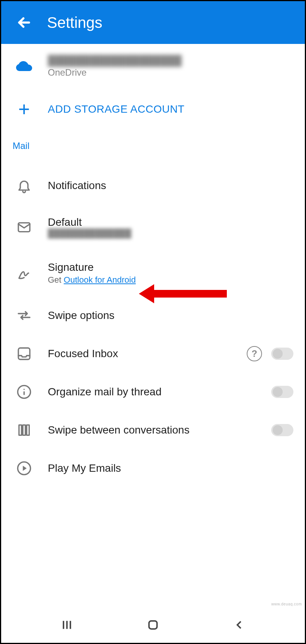  What do you see at coordinates (24, 430) in the screenshot?
I see `columns-icon` at bounding box center [24, 430].